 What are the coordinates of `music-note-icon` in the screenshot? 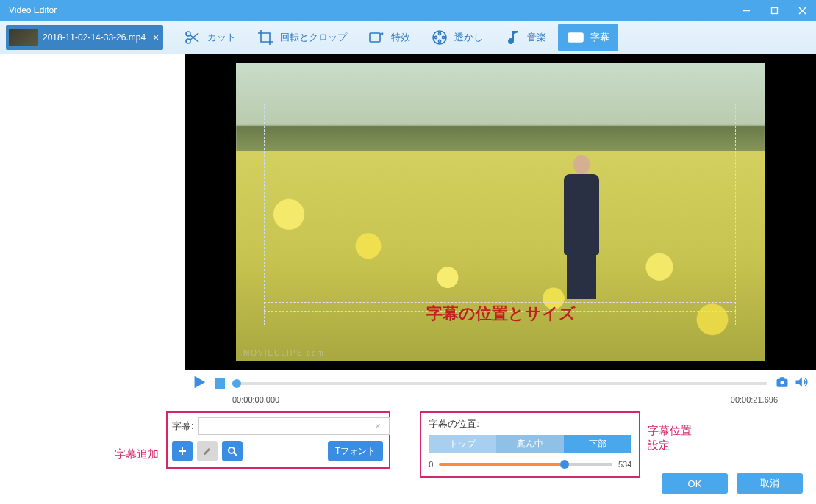 It's located at (512, 37).